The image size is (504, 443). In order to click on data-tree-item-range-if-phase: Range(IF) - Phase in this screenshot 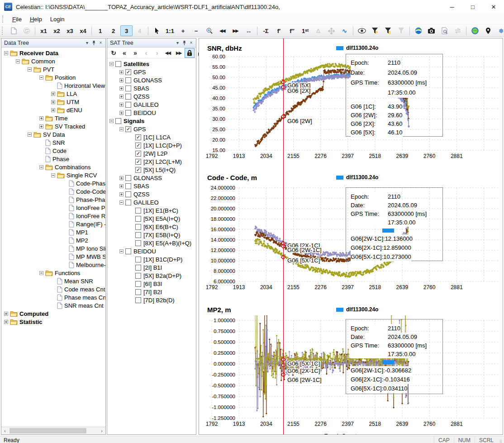, I will do `click(53, 224)`.